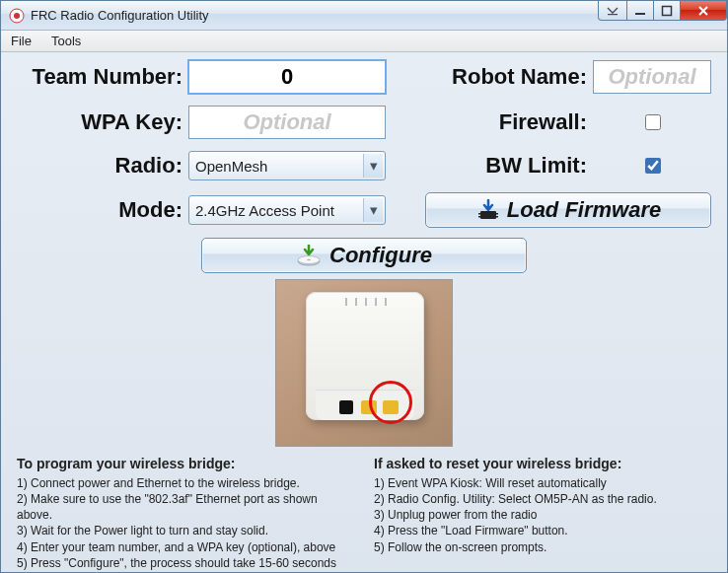 This screenshot has width=728, height=573. I want to click on mode-select: 2.4GHz Access Point ▾, so click(287, 210).